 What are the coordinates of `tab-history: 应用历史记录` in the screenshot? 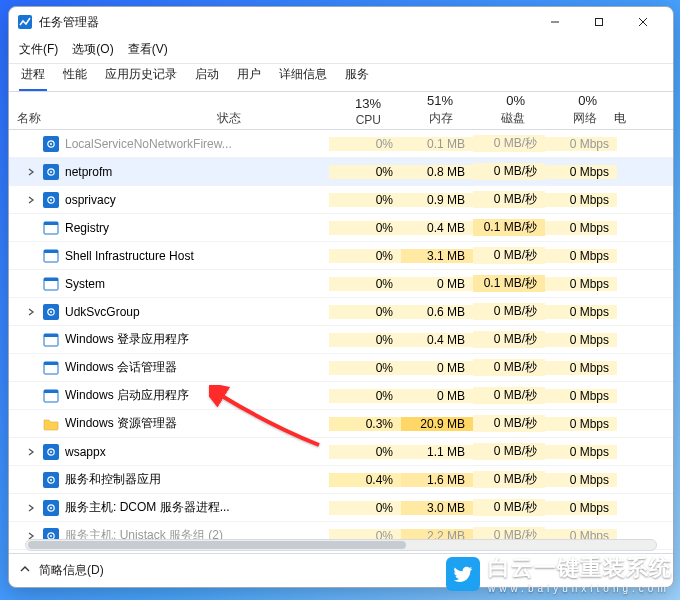 It's located at (141, 76).